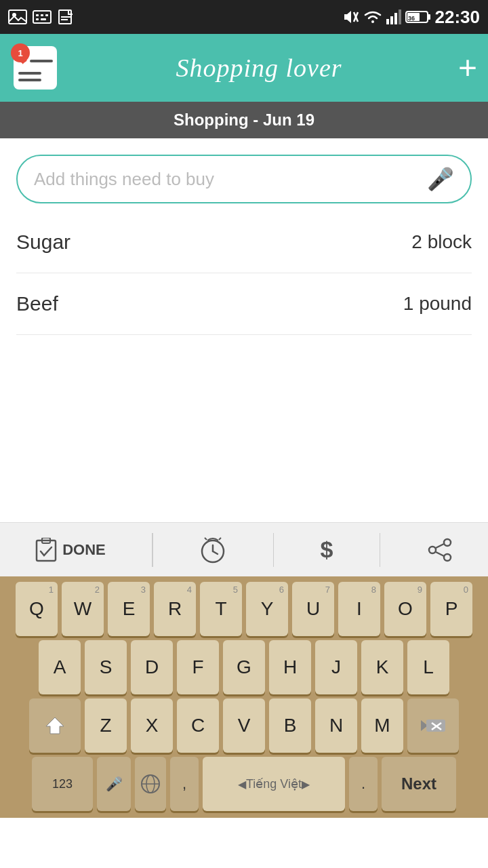 Image resolution: width=488 pixels, height=868 pixels. Describe the element at coordinates (351, 17) in the screenshot. I see `mute-icon` at that location.